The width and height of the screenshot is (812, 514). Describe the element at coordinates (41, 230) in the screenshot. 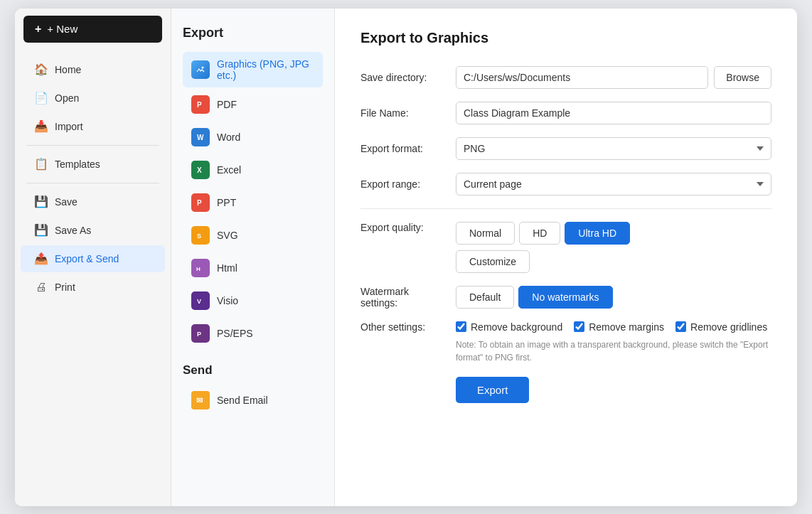

I see `save-as-icon: 💾` at that location.